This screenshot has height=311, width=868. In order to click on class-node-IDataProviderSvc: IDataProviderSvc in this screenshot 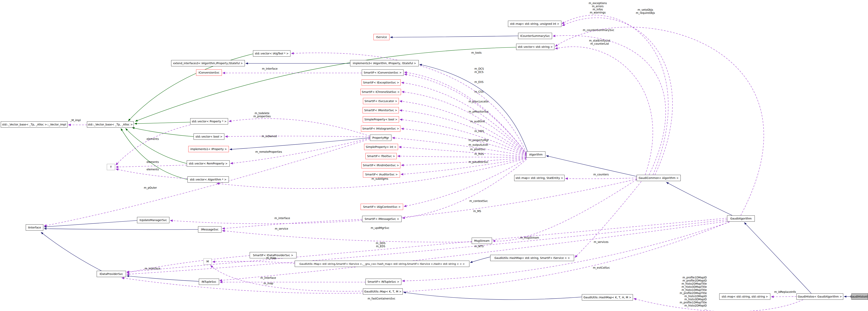, I will do `click(111, 274)`.